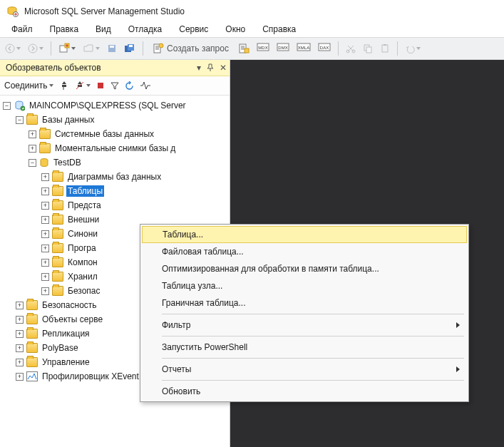  Describe the element at coordinates (83, 86) in the screenshot. I see `disconnect-icon` at that location.